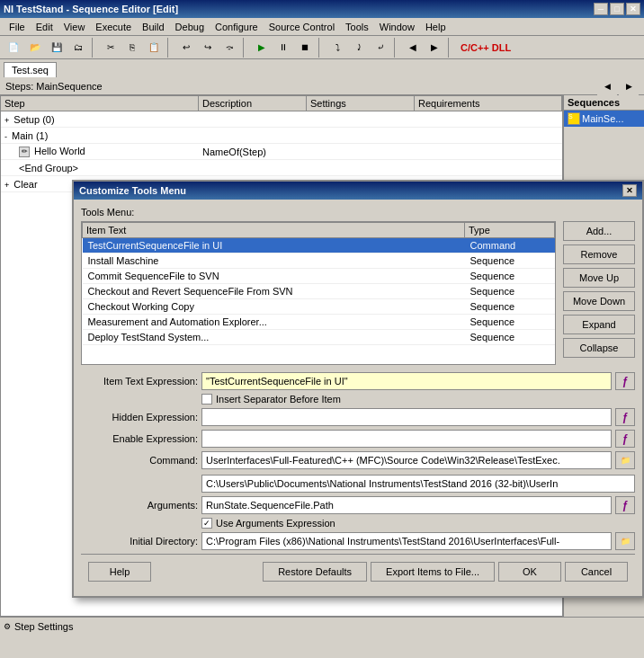 The width and height of the screenshot is (644, 658). What do you see at coordinates (262, 48) in the screenshot?
I see `run-button: ▶` at bounding box center [262, 48].